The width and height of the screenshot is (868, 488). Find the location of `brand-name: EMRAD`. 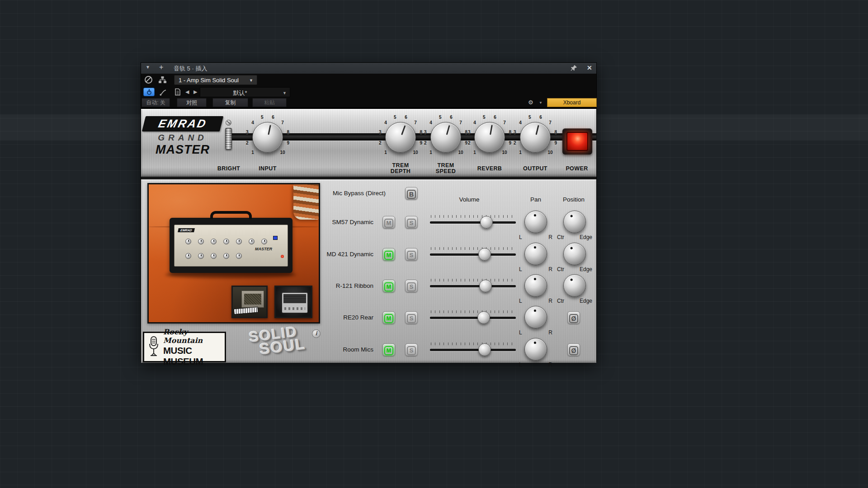

brand-name: EMRAD is located at coordinates (183, 124).